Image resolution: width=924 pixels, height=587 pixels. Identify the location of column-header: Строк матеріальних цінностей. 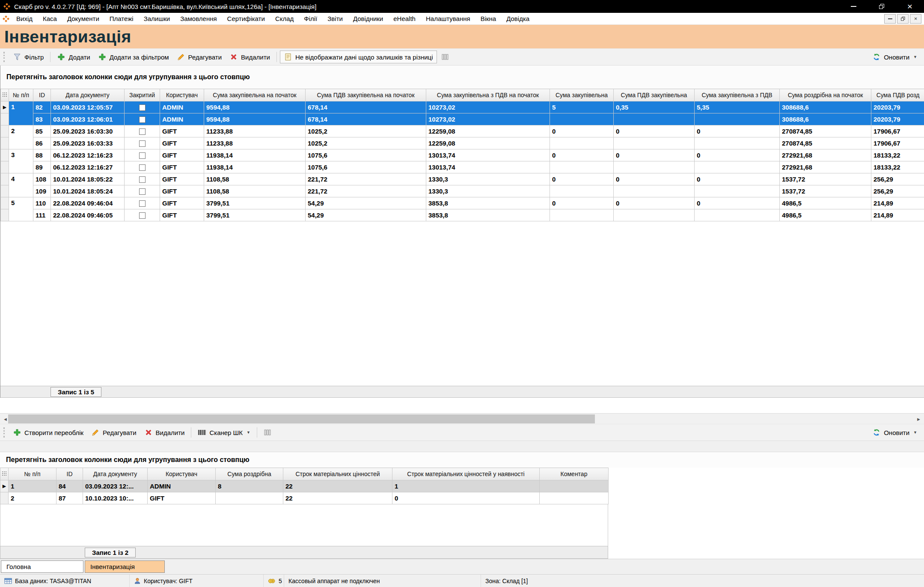
(338, 474).